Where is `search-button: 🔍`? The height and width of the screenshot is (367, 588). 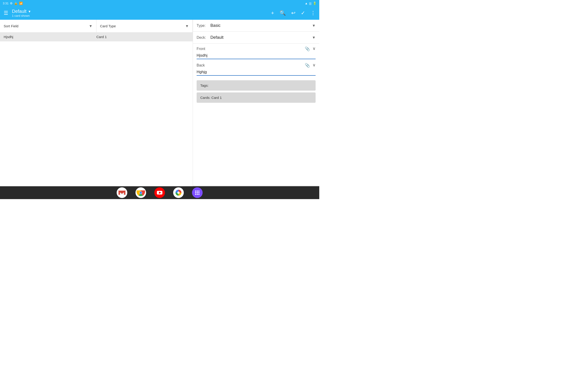 search-button: 🔍 is located at coordinates (283, 13).